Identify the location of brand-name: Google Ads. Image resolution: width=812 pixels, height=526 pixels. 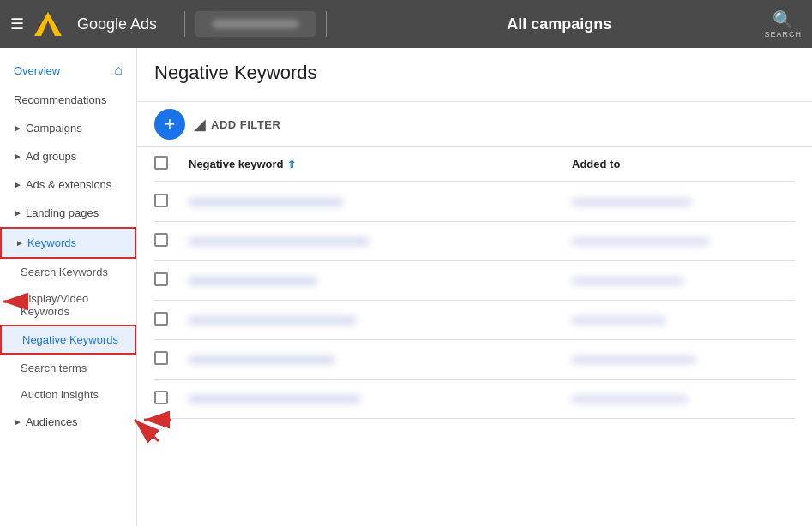
(117, 24).